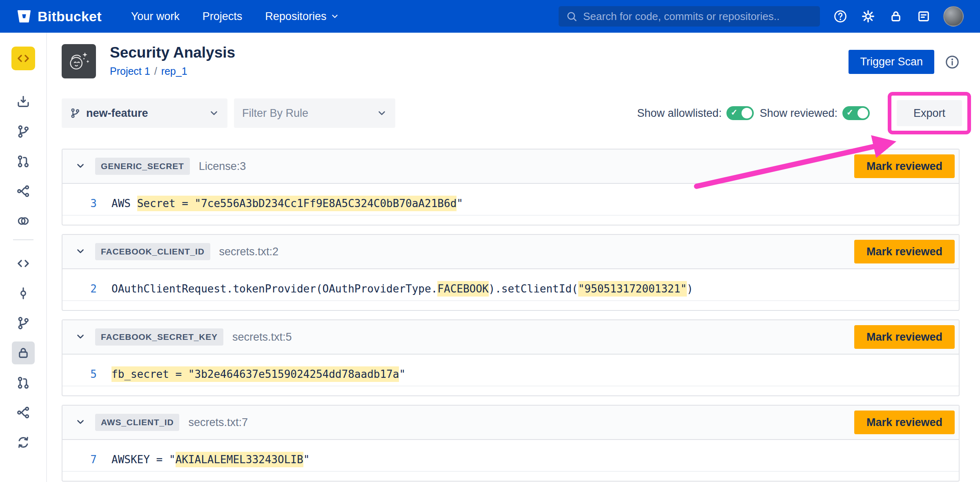 The image size is (980, 482). What do you see at coordinates (258, 374) in the screenshot?
I see `code-line: fb_secret = "3b2e464637e5159024254dd78aa…` at bounding box center [258, 374].